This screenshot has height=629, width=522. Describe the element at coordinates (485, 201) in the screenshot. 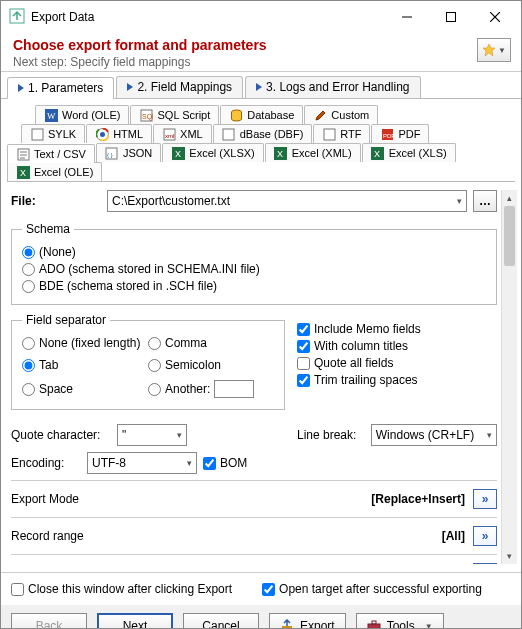

I see `file-browse-button: …` at that location.